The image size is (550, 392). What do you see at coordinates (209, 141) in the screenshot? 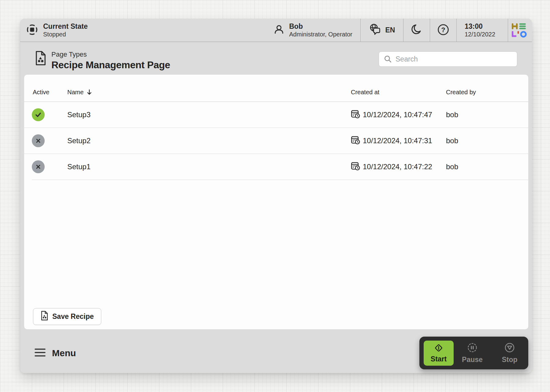
I see `recipe-name: Setup2` at bounding box center [209, 141].